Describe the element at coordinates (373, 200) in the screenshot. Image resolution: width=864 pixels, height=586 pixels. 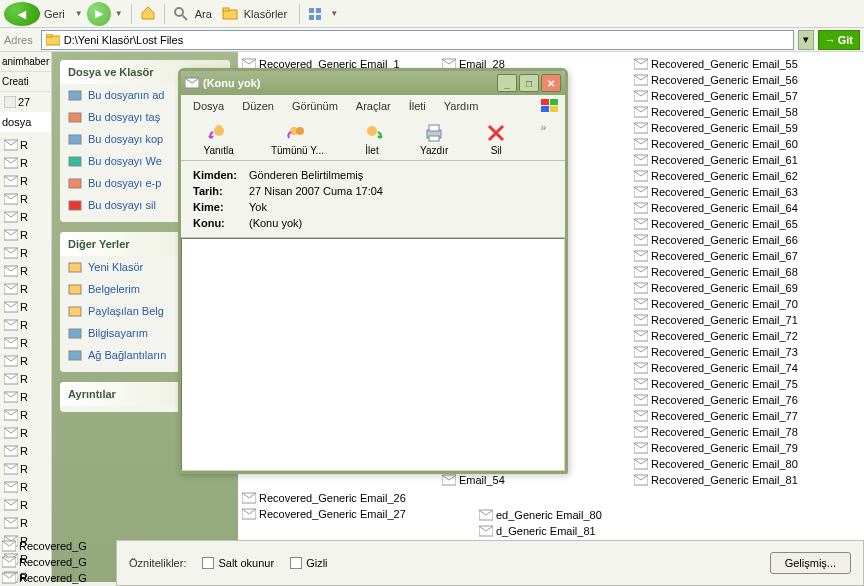
I see `email-headers: Kimden:Gönderen Belirtilmemiş Tarih:27 N…` at that location.